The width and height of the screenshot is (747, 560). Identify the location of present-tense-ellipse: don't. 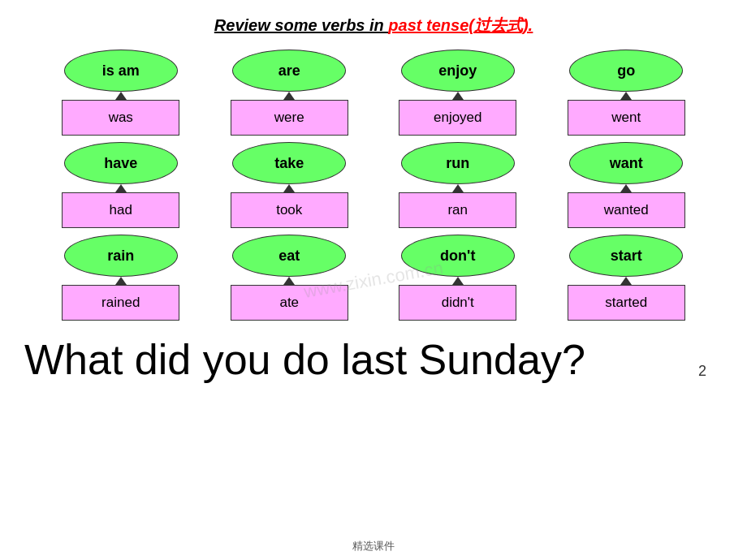
(458, 256).